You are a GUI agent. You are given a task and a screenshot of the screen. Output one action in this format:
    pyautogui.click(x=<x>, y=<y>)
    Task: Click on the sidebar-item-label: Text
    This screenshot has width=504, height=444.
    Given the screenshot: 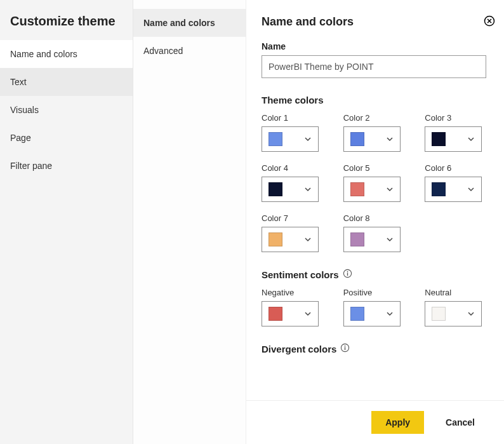 What is the action you would take?
    pyautogui.click(x=18, y=82)
    